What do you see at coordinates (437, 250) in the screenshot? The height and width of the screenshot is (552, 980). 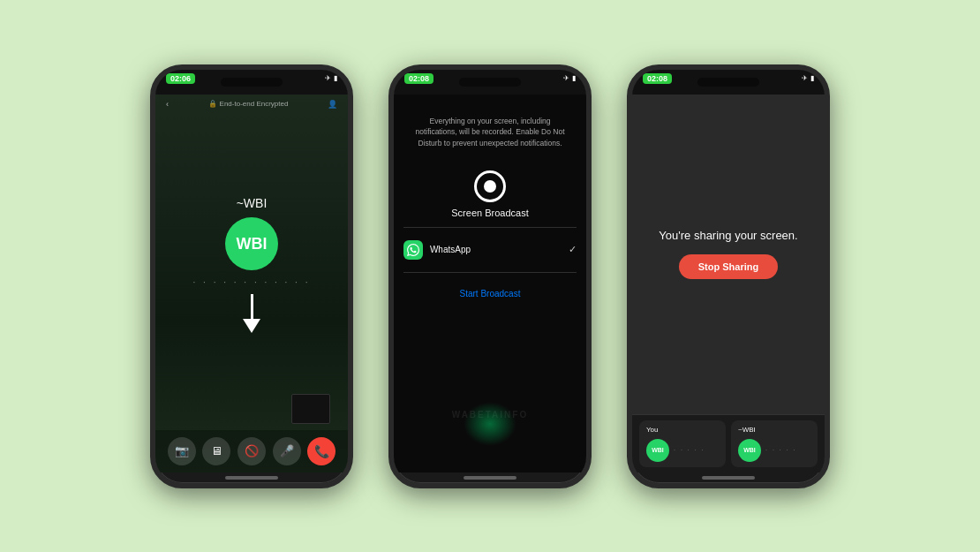 I see `broadcast-app-left: WhatsApp` at bounding box center [437, 250].